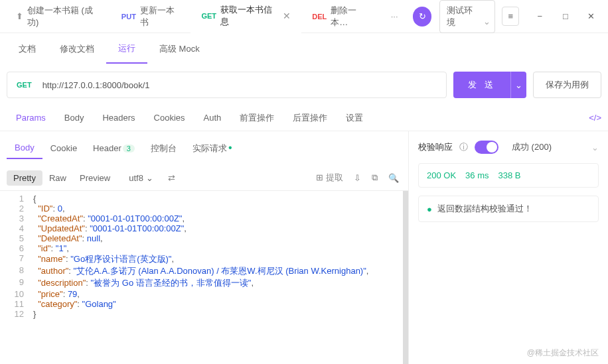 The width and height of the screenshot is (608, 364). What do you see at coordinates (422, 17) in the screenshot?
I see `refresh-button: ↻` at bounding box center [422, 17].